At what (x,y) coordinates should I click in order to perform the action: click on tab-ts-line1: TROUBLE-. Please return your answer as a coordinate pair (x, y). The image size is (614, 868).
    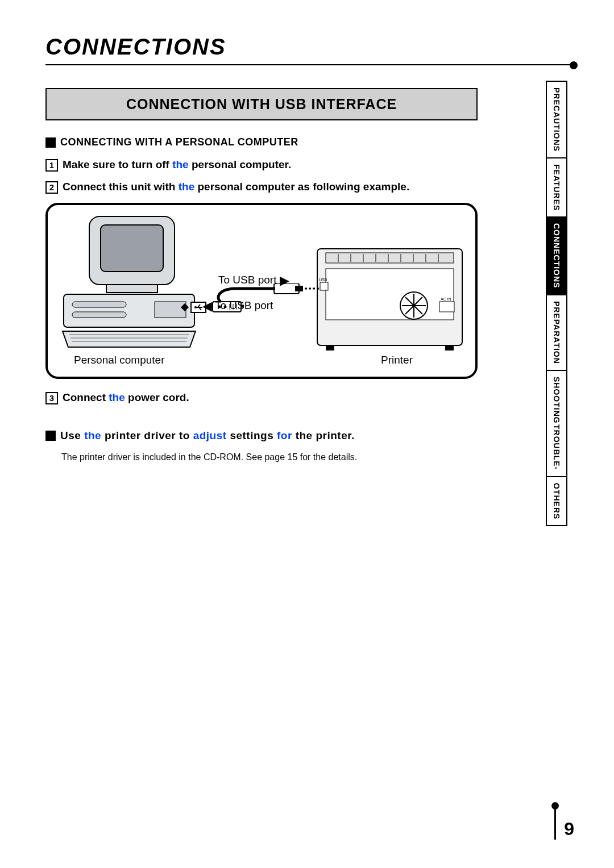
    Looking at the image, I should click on (557, 447).